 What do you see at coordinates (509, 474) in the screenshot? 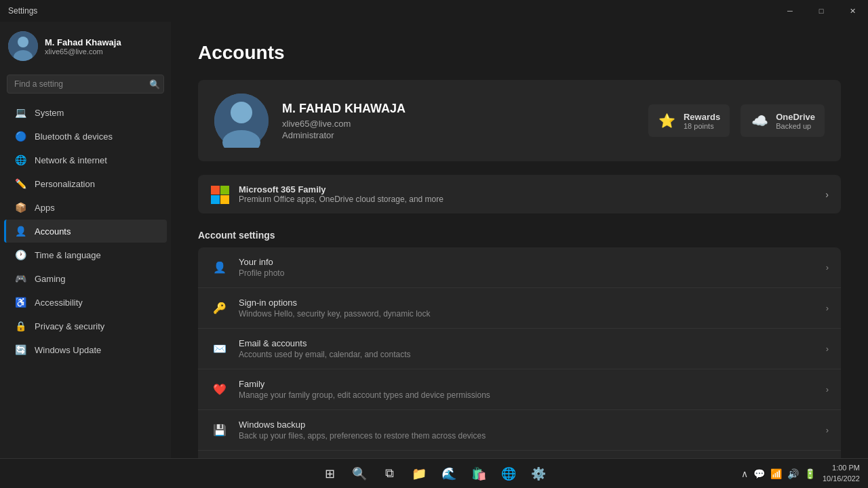
I see `taskbar-icon-chrome: 🌐` at bounding box center [509, 474].